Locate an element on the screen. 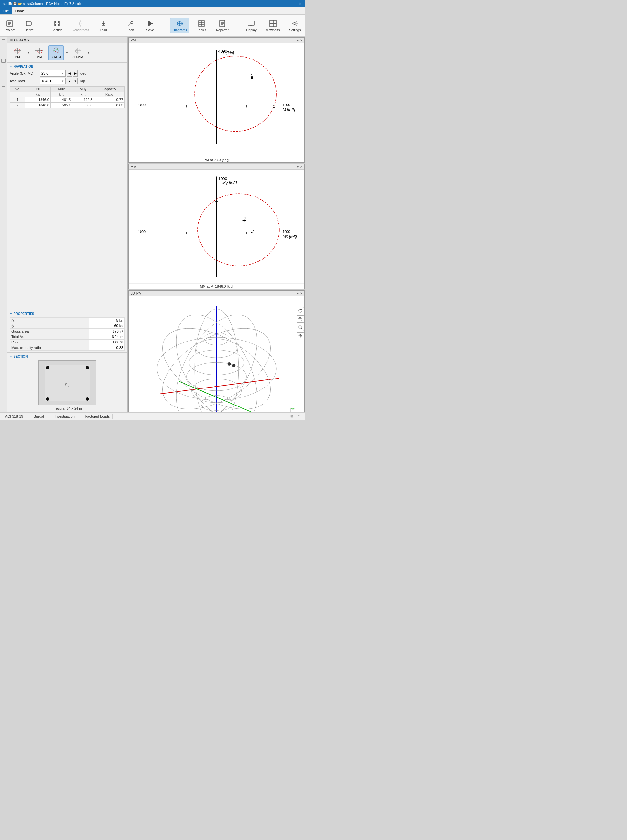 This screenshot has width=627, height=840. pm-svg: 4000 P [kip] M [k-ft] 1000 -1000 1 is located at coordinates (216, 100).